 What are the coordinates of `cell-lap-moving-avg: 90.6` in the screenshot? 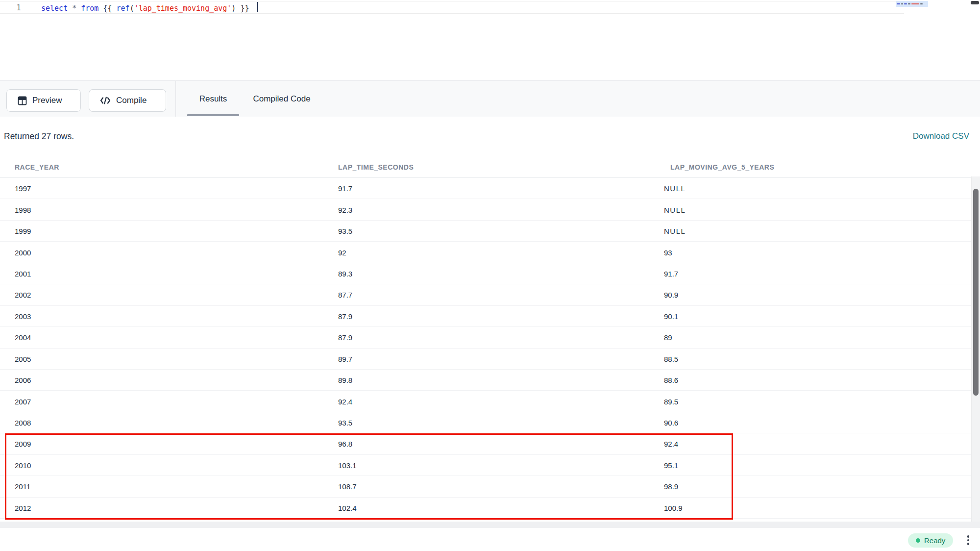 It's located at (671, 423).